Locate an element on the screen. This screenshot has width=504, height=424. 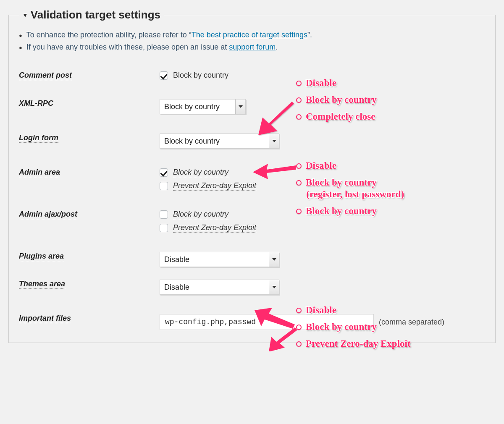
support-forum-link: support forum is located at coordinates (252, 47).